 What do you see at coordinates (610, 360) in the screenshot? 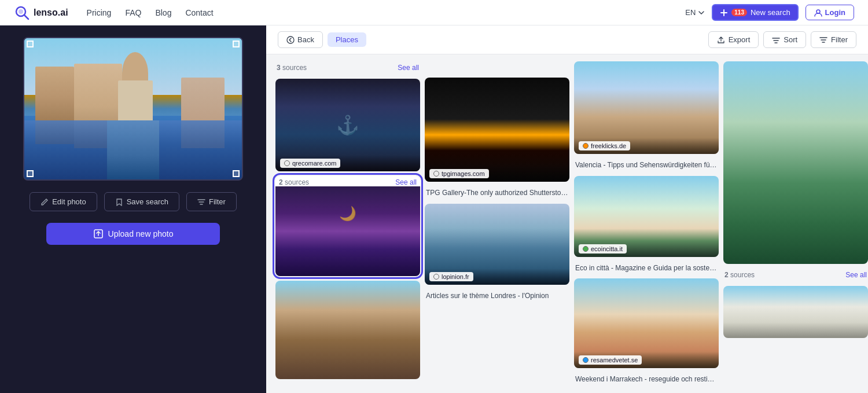
I see `card-source-marrakech: resamedvetet.se` at bounding box center [610, 360].